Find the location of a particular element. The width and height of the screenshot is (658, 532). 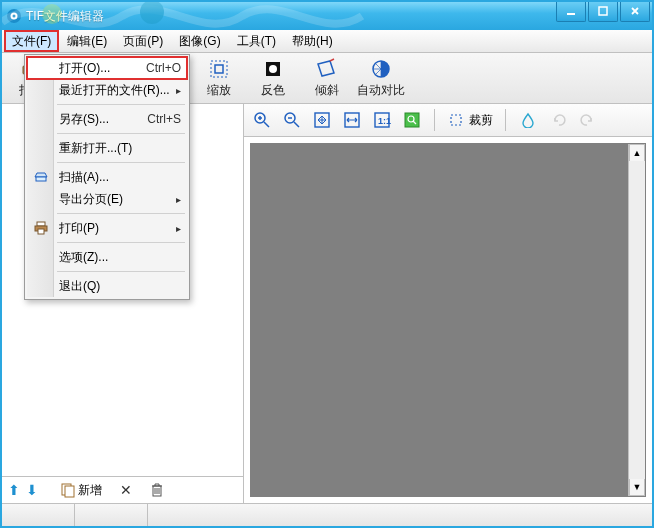

add-page-button: 新增 is located at coordinates (81, 490).